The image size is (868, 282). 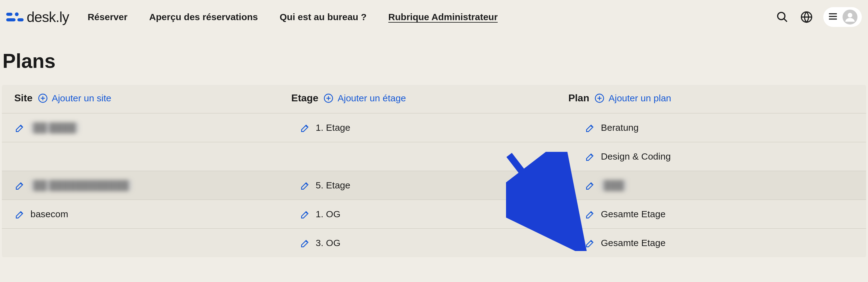 I want to click on nav-reserver: Réserver, so click(x=107, y=17).